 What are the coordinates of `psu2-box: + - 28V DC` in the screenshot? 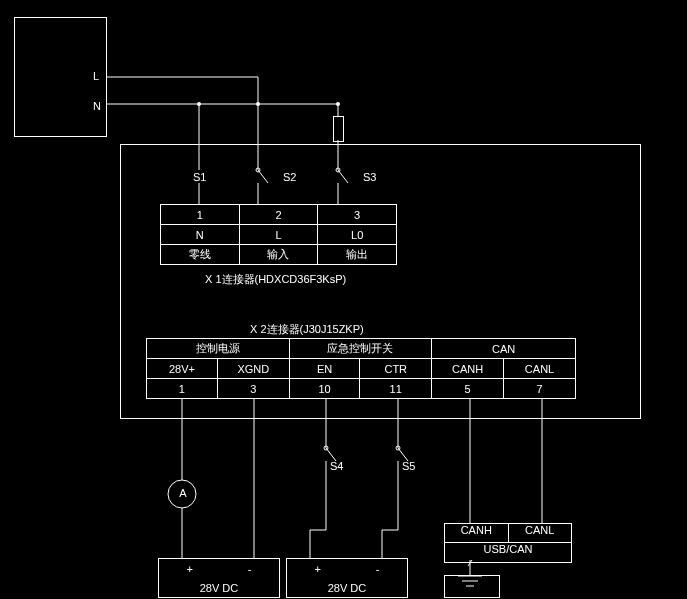 It's located at (347, 578).